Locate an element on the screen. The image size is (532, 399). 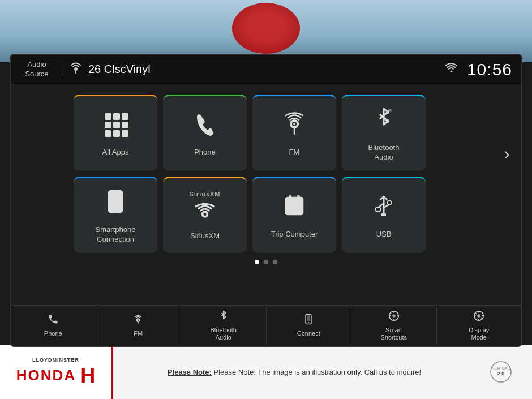
nav-bluetooth-audio-label: Bluetooth Audio is located at coordinates (224, 334).